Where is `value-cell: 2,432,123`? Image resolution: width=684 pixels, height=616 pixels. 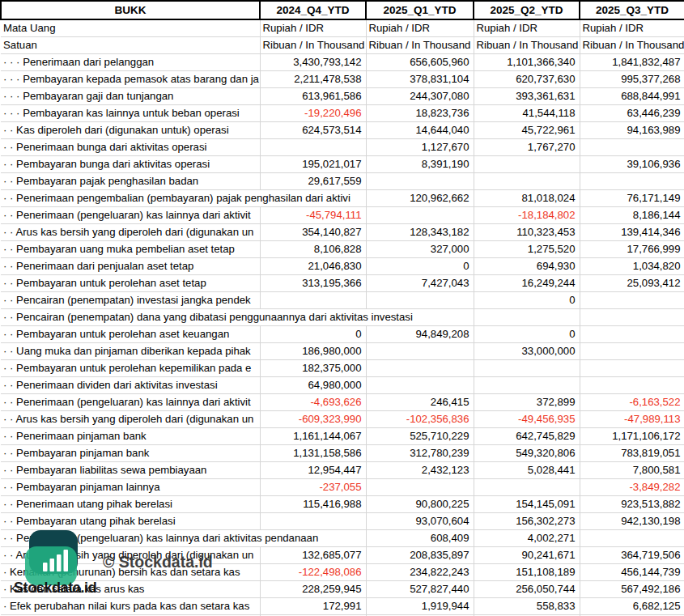 value-cell: 2,432,123 is located at coordinates (419, 471).